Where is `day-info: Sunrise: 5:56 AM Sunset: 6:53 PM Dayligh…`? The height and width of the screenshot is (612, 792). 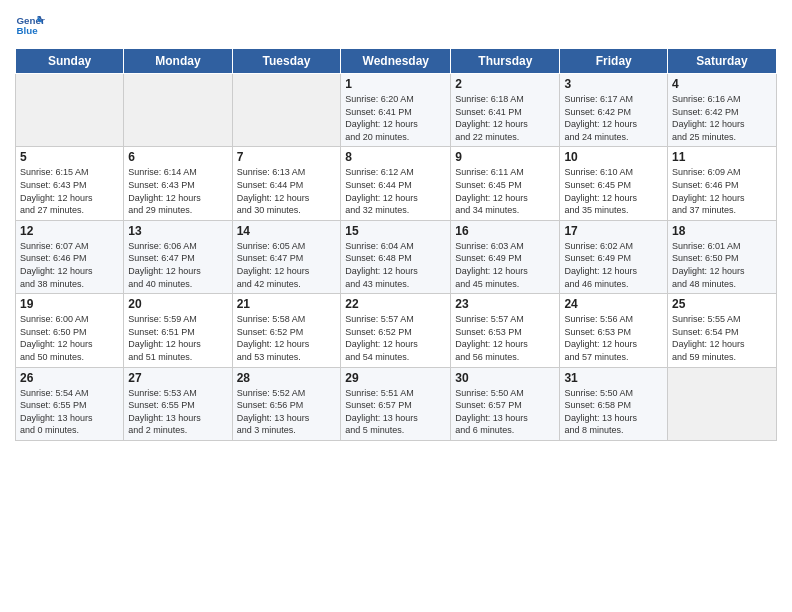
day-info: Sunrise: 5:56 AM Sunset: 6:53 PM Dayligh… is located at coordinates (614, 338).